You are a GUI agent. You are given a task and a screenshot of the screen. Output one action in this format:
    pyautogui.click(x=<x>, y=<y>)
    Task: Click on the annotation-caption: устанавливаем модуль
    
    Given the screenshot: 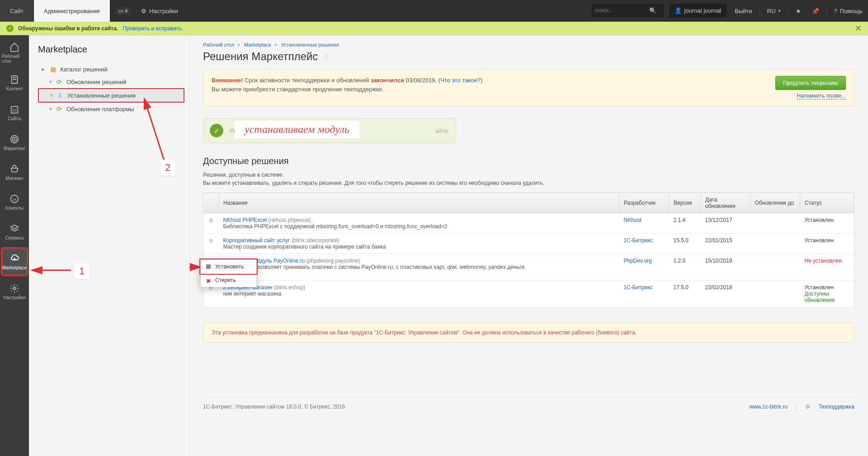 What is the action you would take?
    pyautogui.click(x=297, y=129)
    